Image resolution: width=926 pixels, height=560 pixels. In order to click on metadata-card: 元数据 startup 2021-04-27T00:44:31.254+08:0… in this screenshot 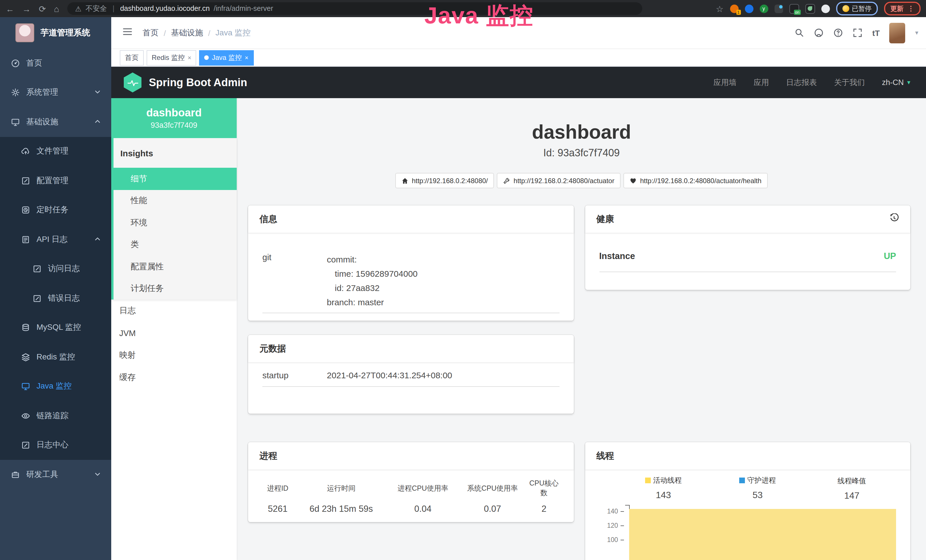, I will do `click(411, 374)`.